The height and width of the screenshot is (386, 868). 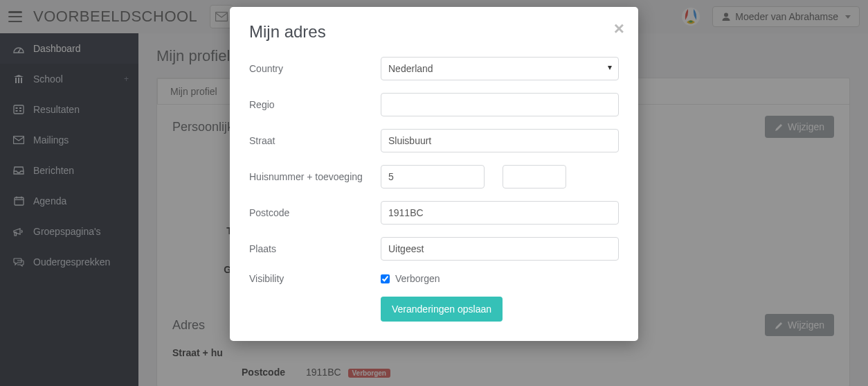 I want to click on visibility-checkbox, so click(x=385, y=279).